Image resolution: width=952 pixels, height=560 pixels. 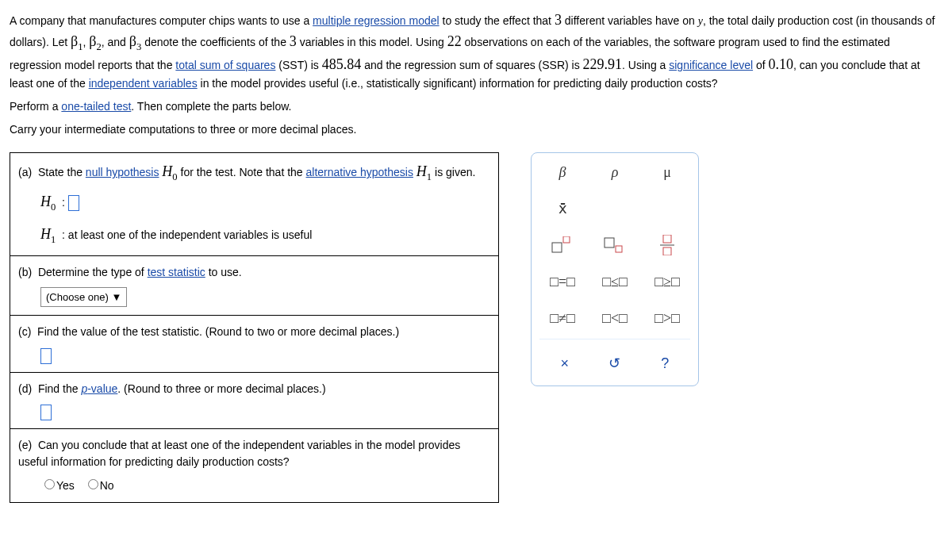 I want to click on part-a-label: (a), so click(x=25, y=172).